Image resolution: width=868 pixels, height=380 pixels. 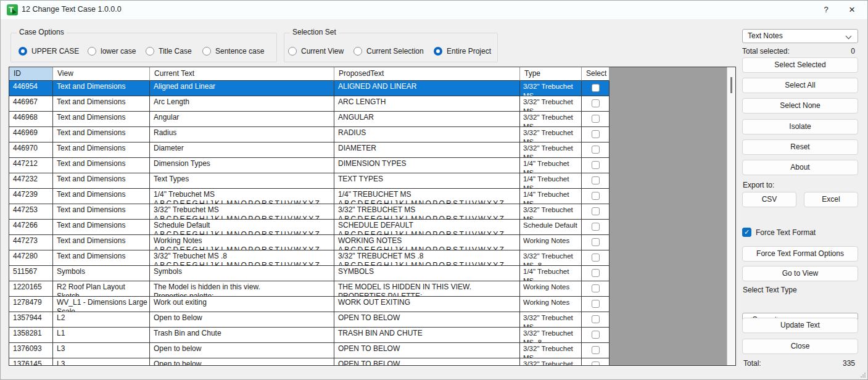 I want to click on table-row: 447232Text and DimensionsText TypesTEXT …, so click(x=310, y=181).